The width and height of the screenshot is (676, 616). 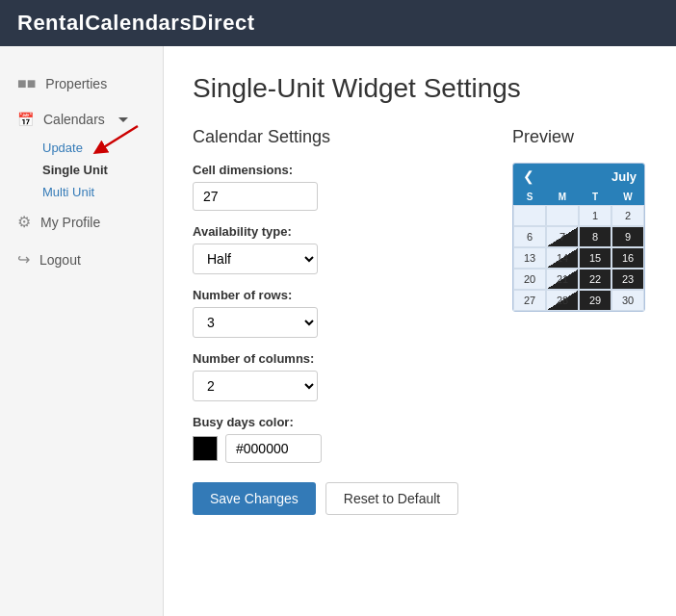 I want to click on calendar-day-names: S M T W, so click(x=579, y=196).